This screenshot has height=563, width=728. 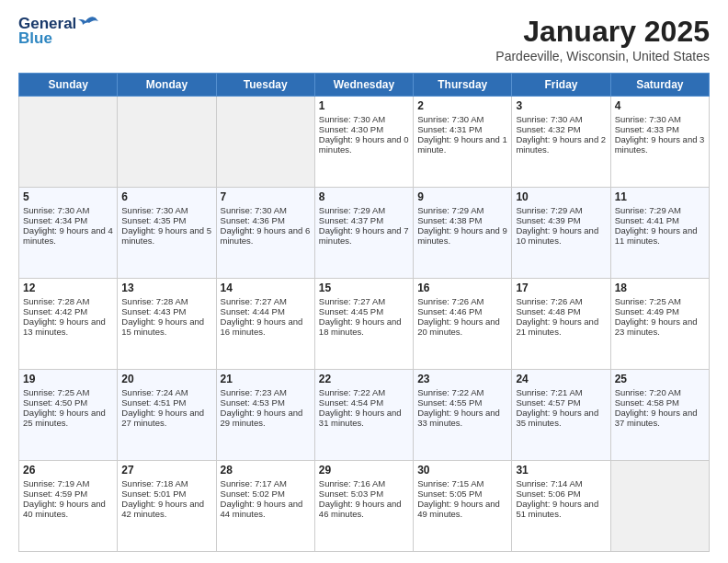 I want to click on calendar-cell: 23Sunrise: 7:22 AMSunset: 4:55 PMDayligh…, so click(x=463, y=416).